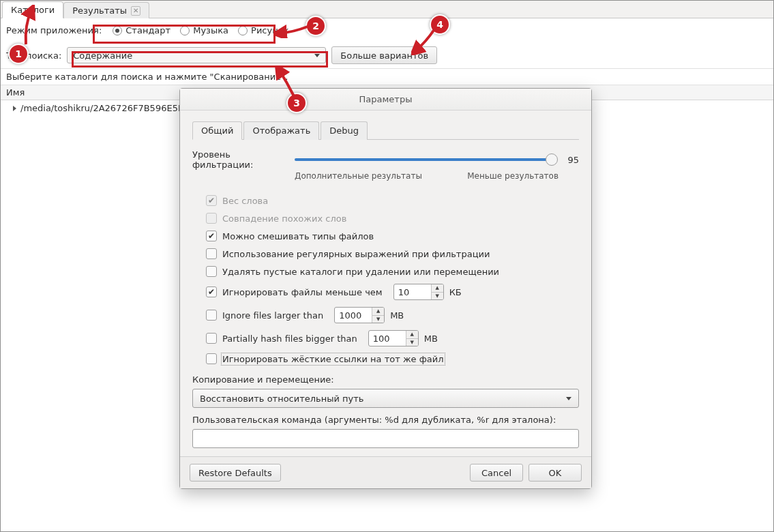  Describe the element at coordinates (100, 11) in the screenshot. I see `tab-results-label: Результаты` at that location.